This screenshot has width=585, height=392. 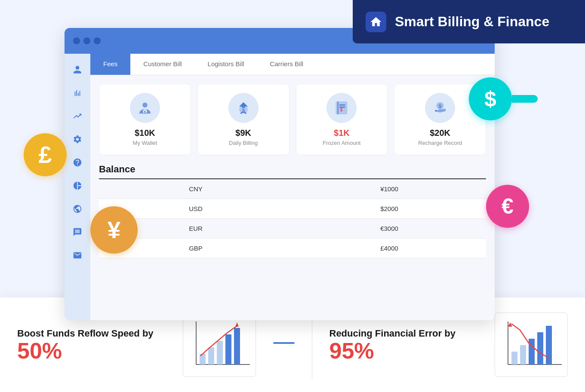 I want to click on tab-carriers-bill: Carriers Bill, so click(x=287, y=64).